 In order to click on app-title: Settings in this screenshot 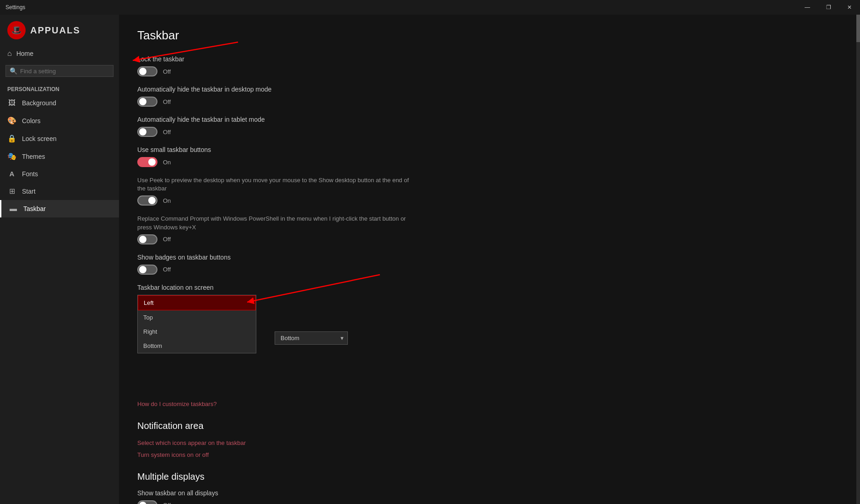, I will do `click(16, 7)`.